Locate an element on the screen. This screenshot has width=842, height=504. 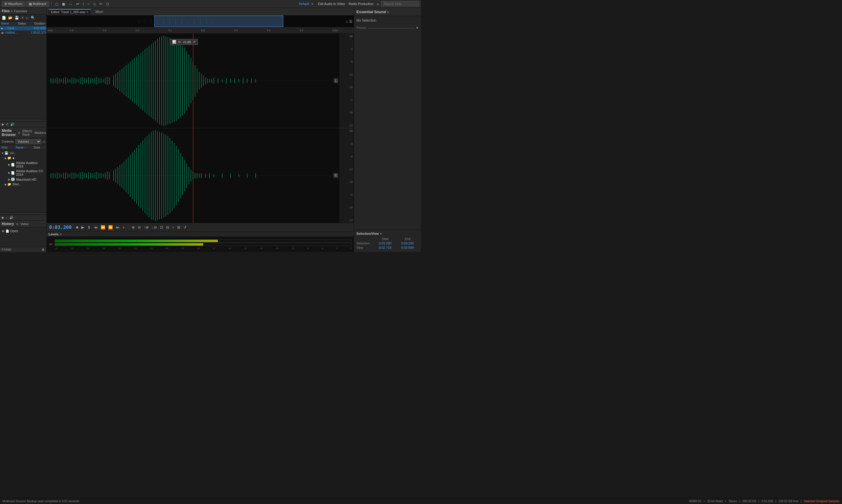
files-volume-btn: 🔊 is located at coordinates (12, 124).